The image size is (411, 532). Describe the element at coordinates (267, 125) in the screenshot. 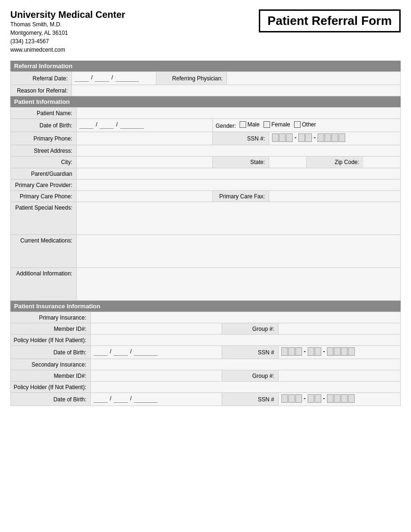

I see `gender-female-checkbox` at that location.